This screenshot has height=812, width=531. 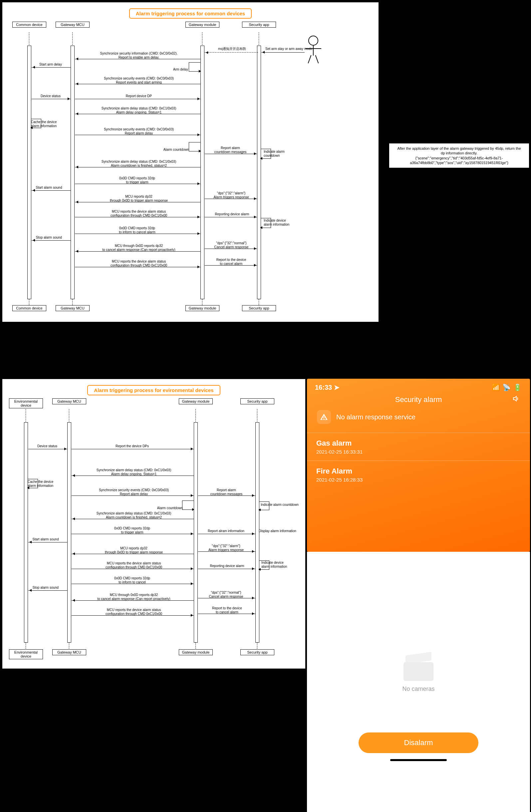 What do you see at coordinates (137, 180) in the screenshot?
I see `d1-m14: 0x0D CMD reports 32dp to trigger alarm` at bounding box center [137, 180].